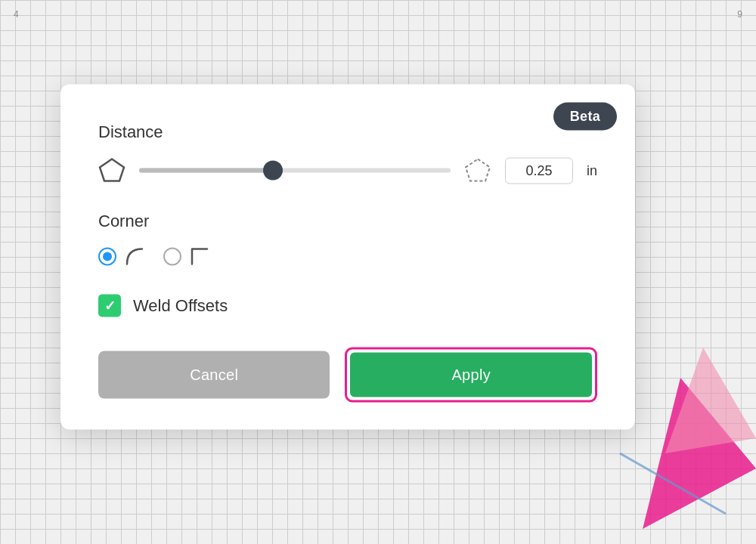 This screenshot has height=544, width=756. What do you see at coordinates (273, 171) in the screenshot?
I see `slider-thumb` at bounding box center [273, 171].